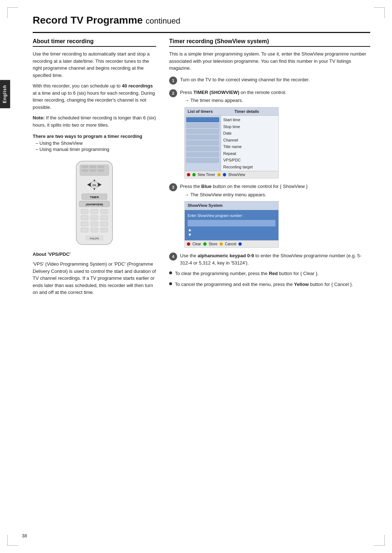  Describe the element at coordinates (232, 223) in the screenshot. I see `showview-input-field` at that location.